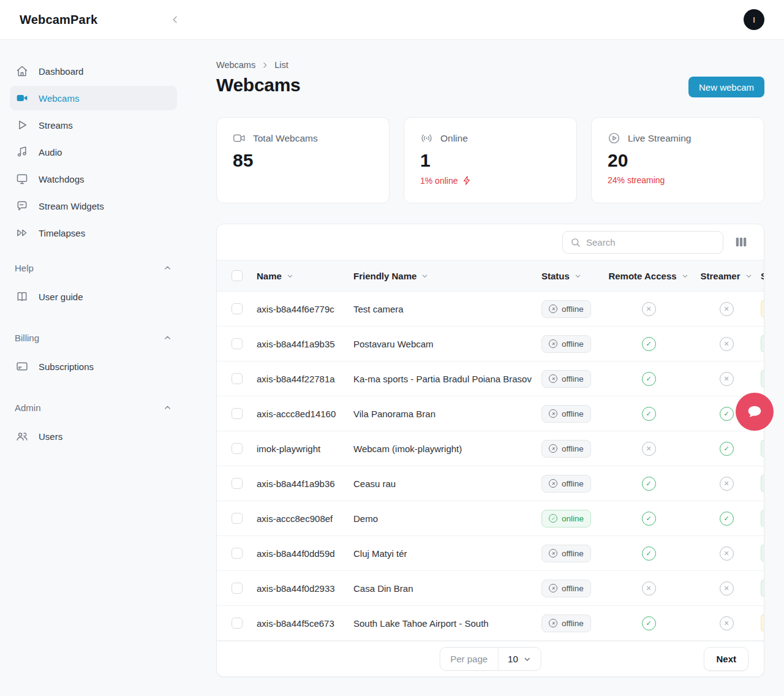  What do you see at coordinates (66, 366) in the screenshot?
I see `sidebar-item-label: Subscriptions` at bounding box center [66, 366].